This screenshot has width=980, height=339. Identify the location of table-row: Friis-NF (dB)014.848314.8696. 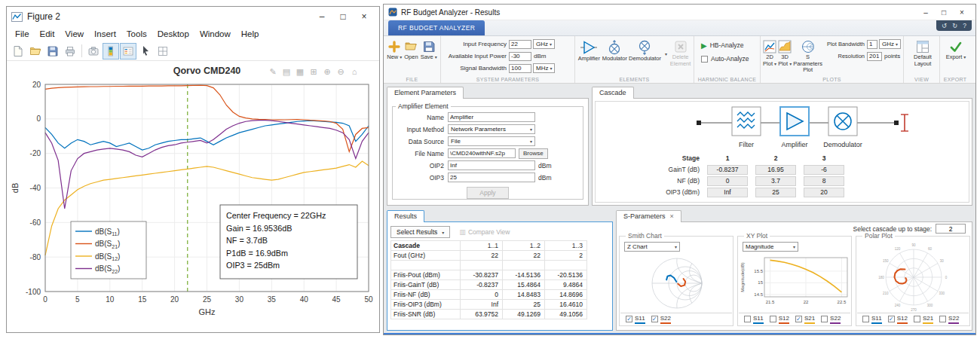
(489, 295).